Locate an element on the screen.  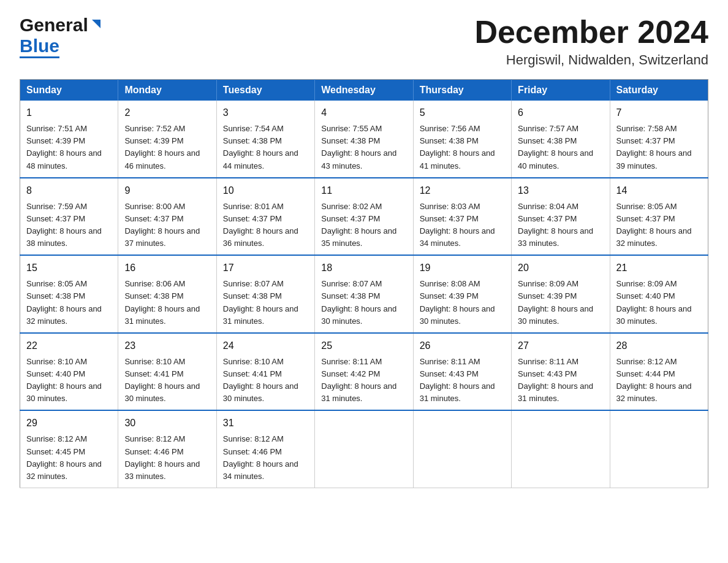
day-number: 29 is located at coordinates (69, 423).